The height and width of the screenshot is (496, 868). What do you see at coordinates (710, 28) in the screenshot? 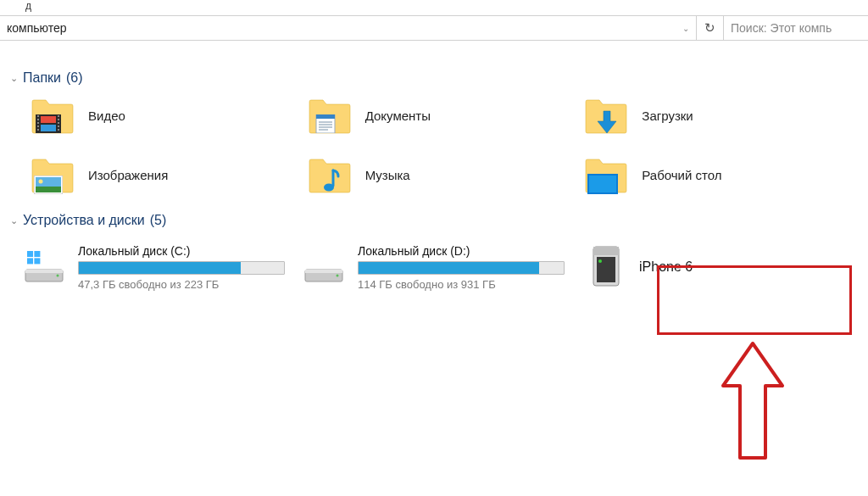
I see `refresh-button: ↻` at bounding box center [710, 28].